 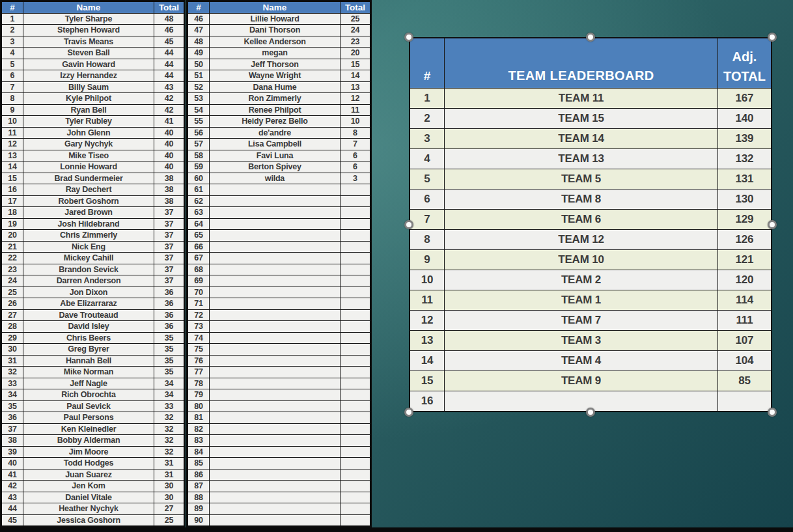 What do you see at coordinates (355, 167) in the screenshot?
I see `cell-total: 6` at bounding box center [355, 167].